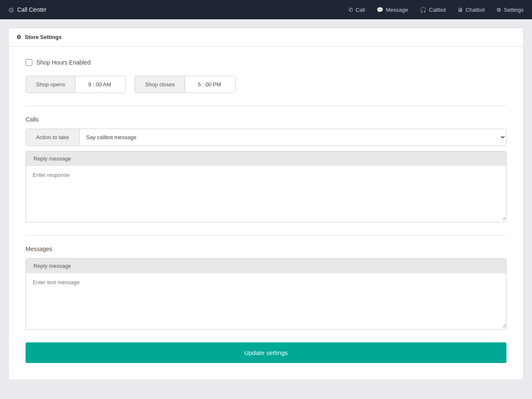 This screenshot has height=399, width=532. Describe the element at coordinates (360, 10) in the screenshot. I see `nav-call-label: Call` at that location.